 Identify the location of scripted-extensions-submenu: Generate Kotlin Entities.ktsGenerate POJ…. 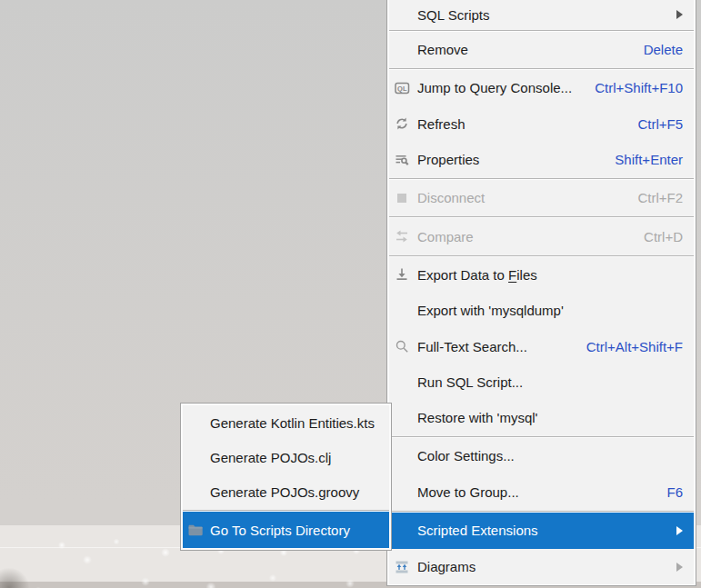
(285, 476).